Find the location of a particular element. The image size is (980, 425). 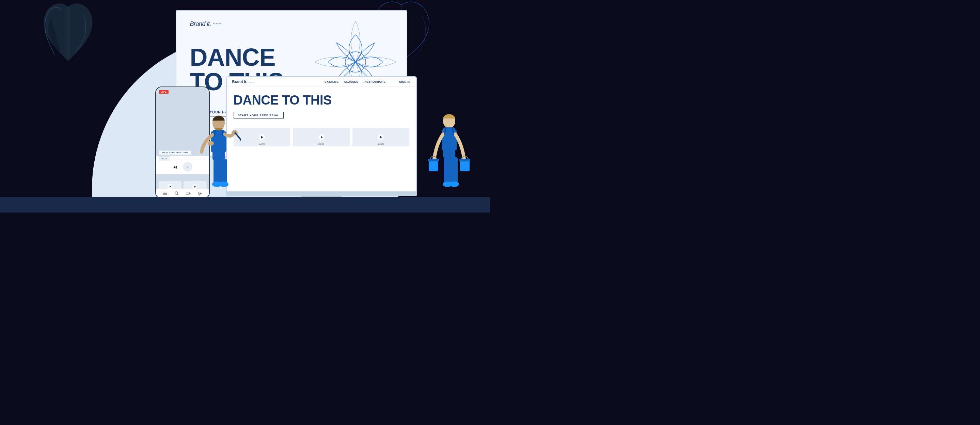

video-icon is located at coordinates (188, 193).